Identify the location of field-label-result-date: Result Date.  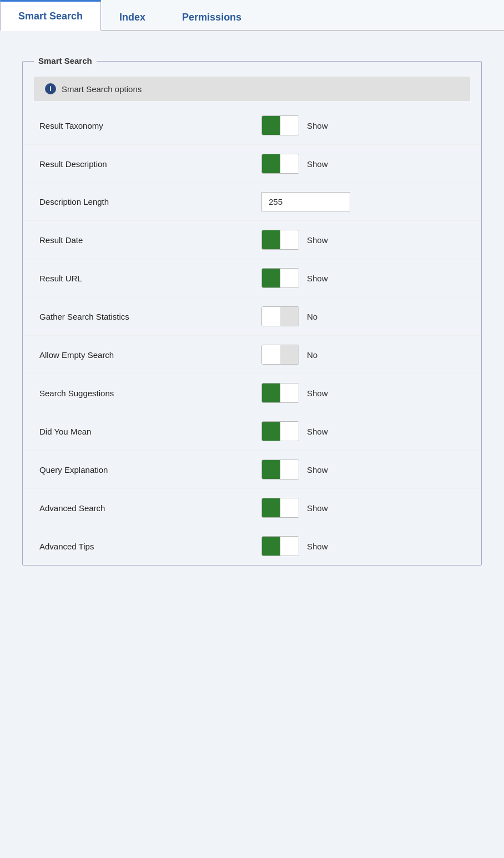
(150, 240).